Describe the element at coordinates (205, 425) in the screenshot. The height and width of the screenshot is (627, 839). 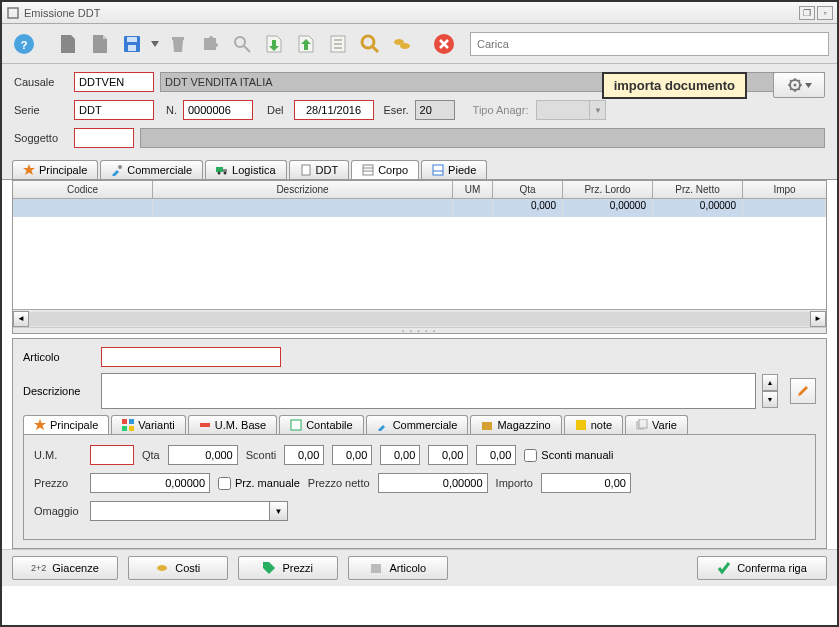
I see `ruler-icon` at that location.